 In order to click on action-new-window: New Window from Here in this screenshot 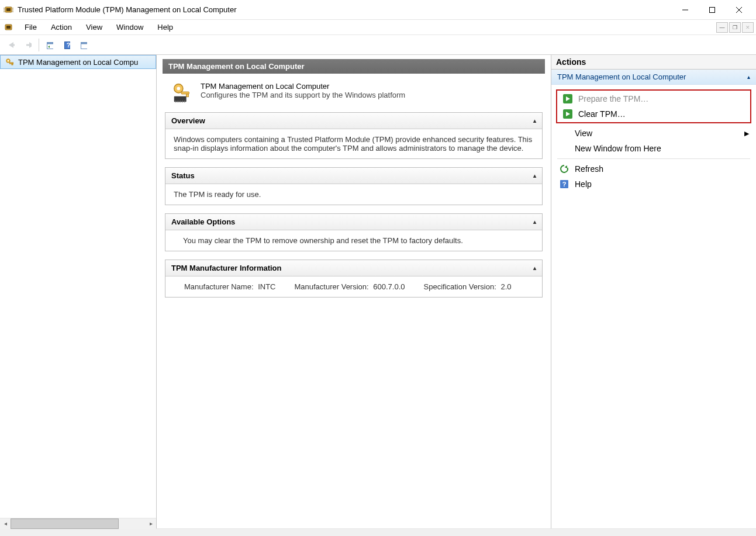, I will do `click(654, 148)`.